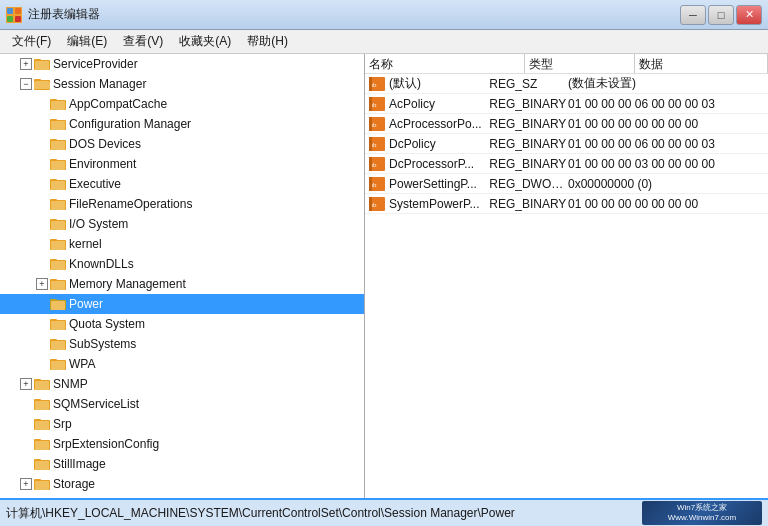 The height and width of the screenshot is (526, 768). What do you see at coordinates (58, 104) in the screenshot?
I see `folder-icon-appcompat-cache` at bounding box center [58, 104].